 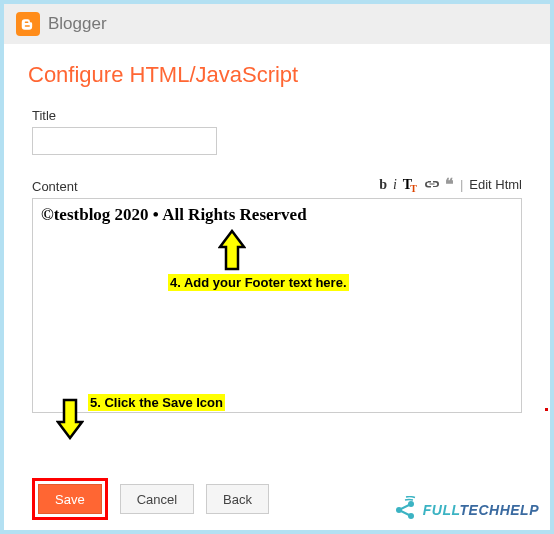 What do you see at coordinates (124, 141) in the screenshot?
I see `title-input` at bounding box center [124, 141].